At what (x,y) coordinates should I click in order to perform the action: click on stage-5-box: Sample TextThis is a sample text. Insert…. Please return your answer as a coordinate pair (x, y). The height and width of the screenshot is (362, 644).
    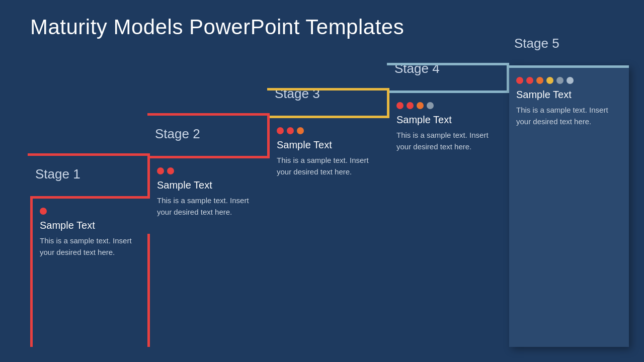
    Looking at the image, I should click on (569, 206).